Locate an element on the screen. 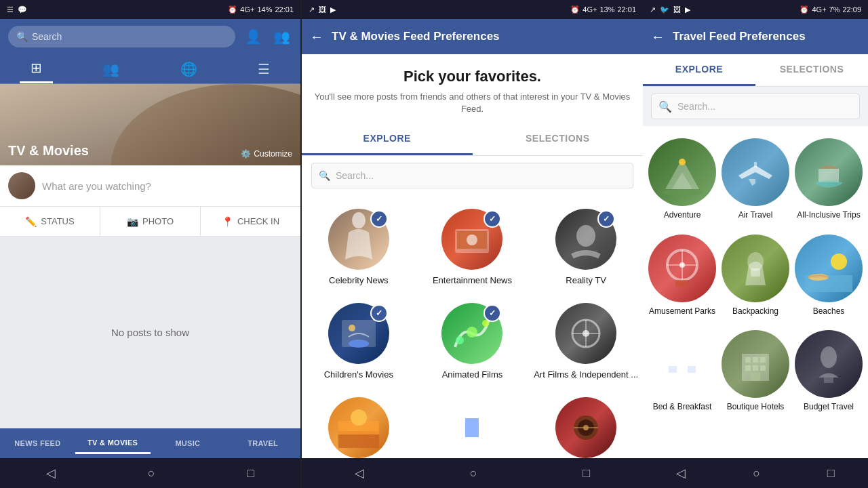 The width and height of the screenshot is (868, 488). subnav-friends: 👥 is located at coordinates (111, 69).